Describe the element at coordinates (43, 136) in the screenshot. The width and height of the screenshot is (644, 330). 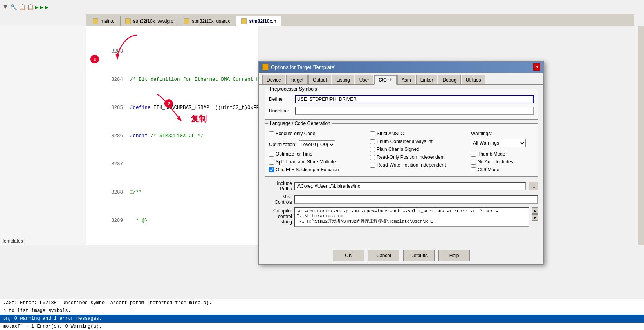
I see `left-panel: Templates` at that location.